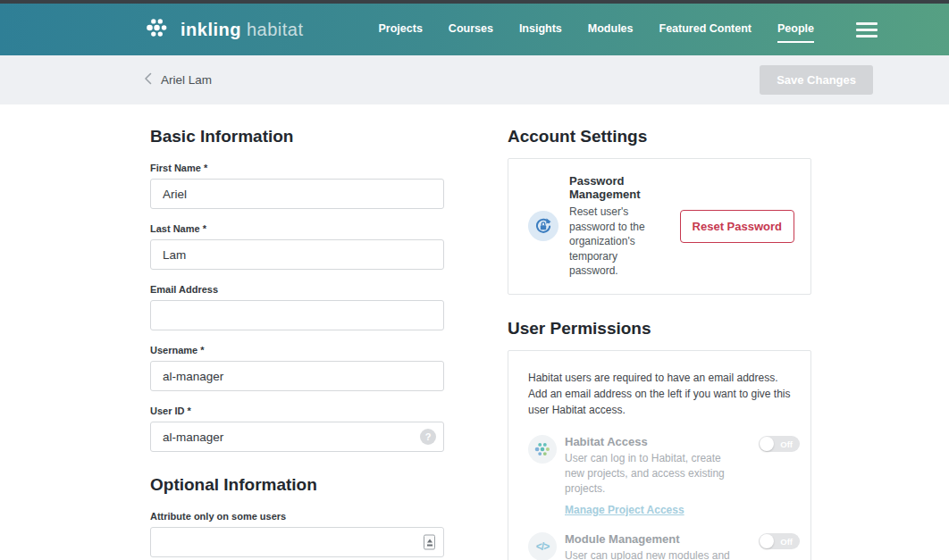 Image resolution: width=949 pixels, height=560 pixels. I want to click on user-permissions-card: Habitat users are required to have an em…, so click(659, 456).